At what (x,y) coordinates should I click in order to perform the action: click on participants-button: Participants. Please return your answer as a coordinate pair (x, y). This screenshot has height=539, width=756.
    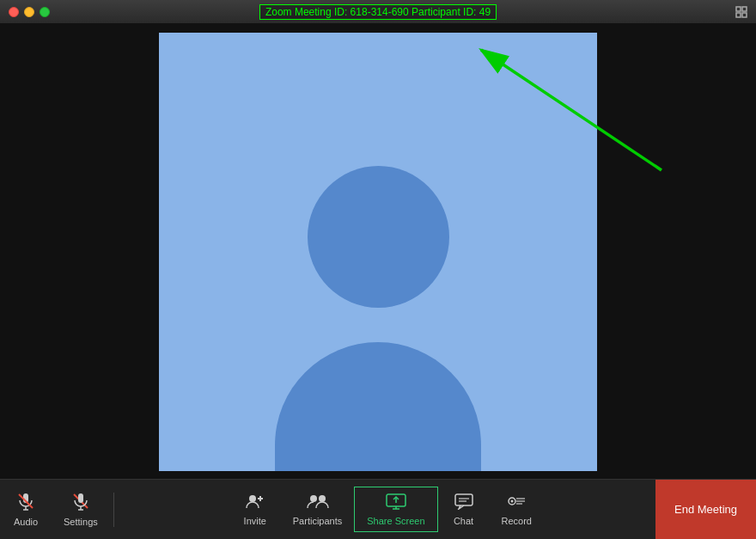
    Looking at the image, I should click on (318, 509).